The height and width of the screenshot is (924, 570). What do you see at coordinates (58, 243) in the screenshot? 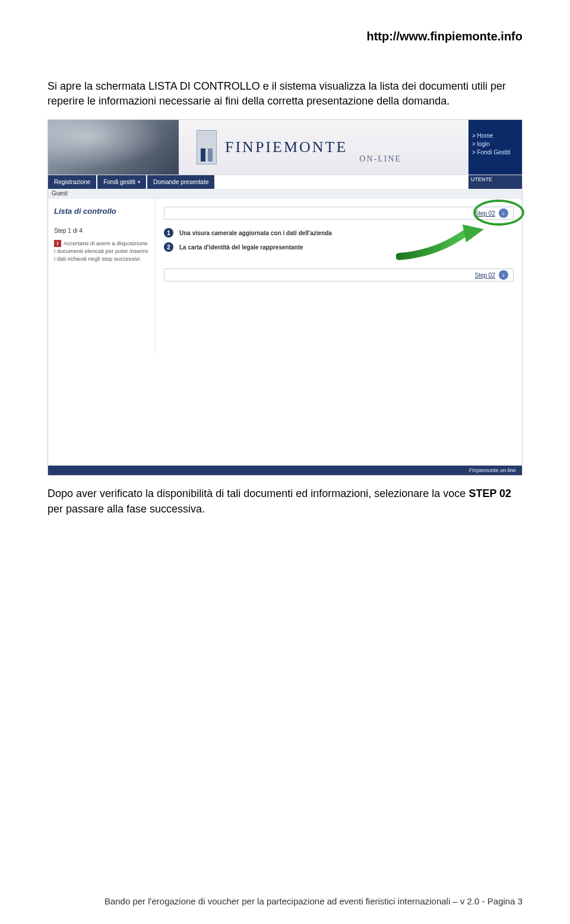
I see `warning-icon: !` at bounding box center [58, 243].